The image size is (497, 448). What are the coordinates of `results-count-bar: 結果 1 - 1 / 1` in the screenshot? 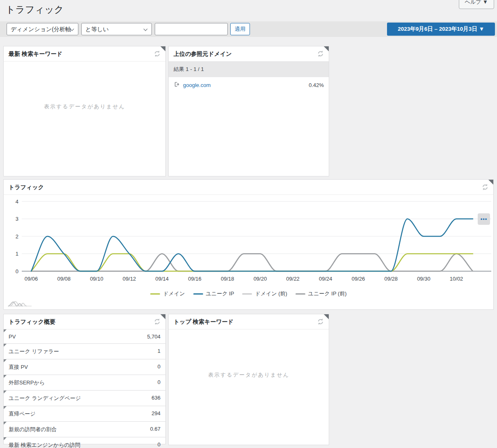 It's located at (249, 69).